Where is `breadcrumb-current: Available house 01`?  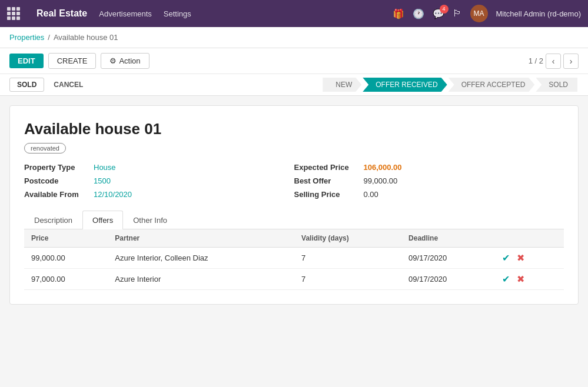 breadcrumb-current: Available house 01 is located at coordinates (86, 38).